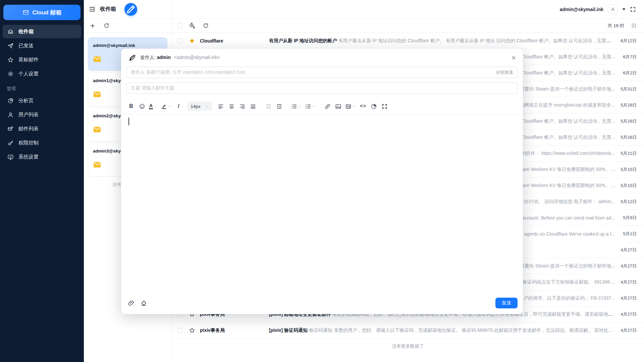 The width and height of the screenshot is (644, 362). What do you see at coordinates (630, 73) in the screenshot?
I see `mail-date: 6月2日` at bounding box center [630, 73].